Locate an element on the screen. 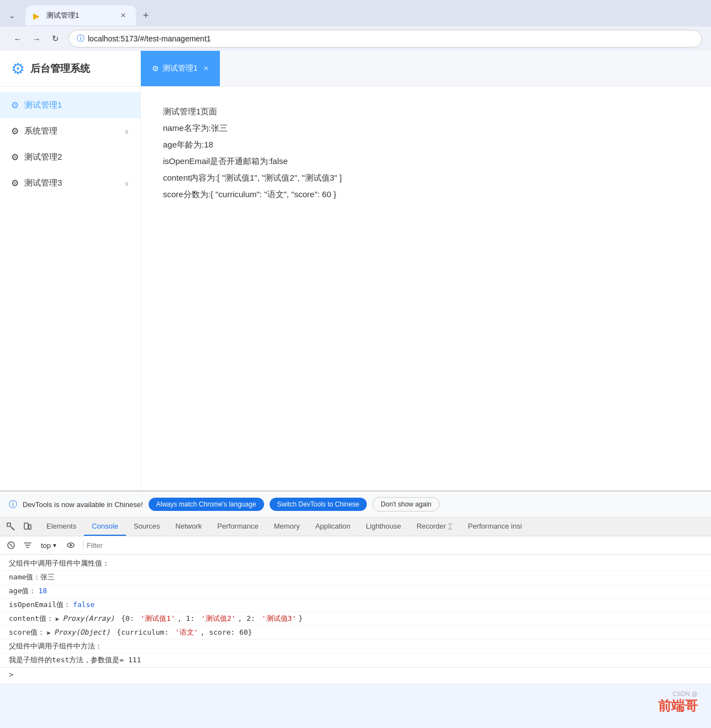 Image resolution: width=711 pixels, height=728 pixels. clear-console-button is located at coordinates (11, 545).